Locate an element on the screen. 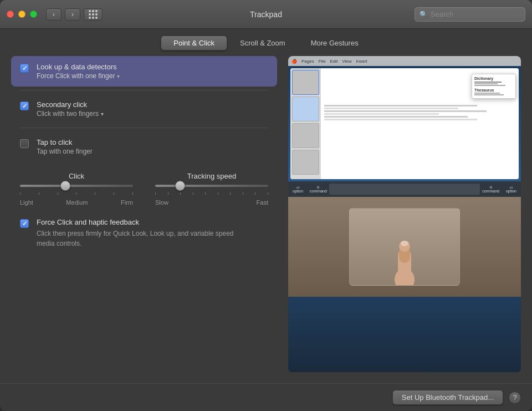 This screenshot has width=532, height=411. titlebar: ‹ › Trackpad 🔍 is located at coordinates (266, 14).